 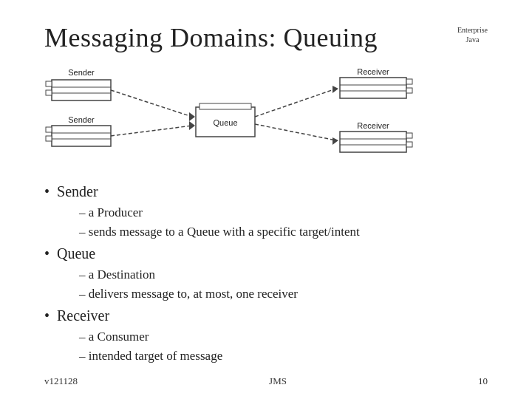 I want to click on bullet-receiver-sub2: – intended target of message, so click(x=151, y=356).